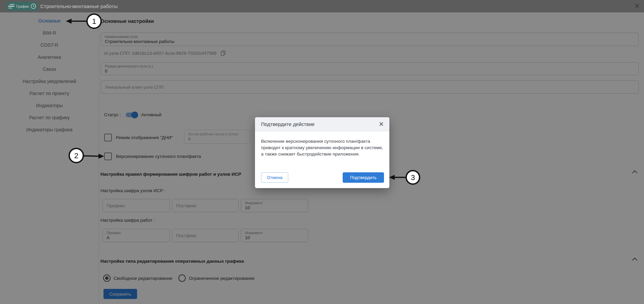  Describe the element at coordinates (322, 124) in the screenshot. I see `dialog-header: Подтвердите действие ✕` at that location.